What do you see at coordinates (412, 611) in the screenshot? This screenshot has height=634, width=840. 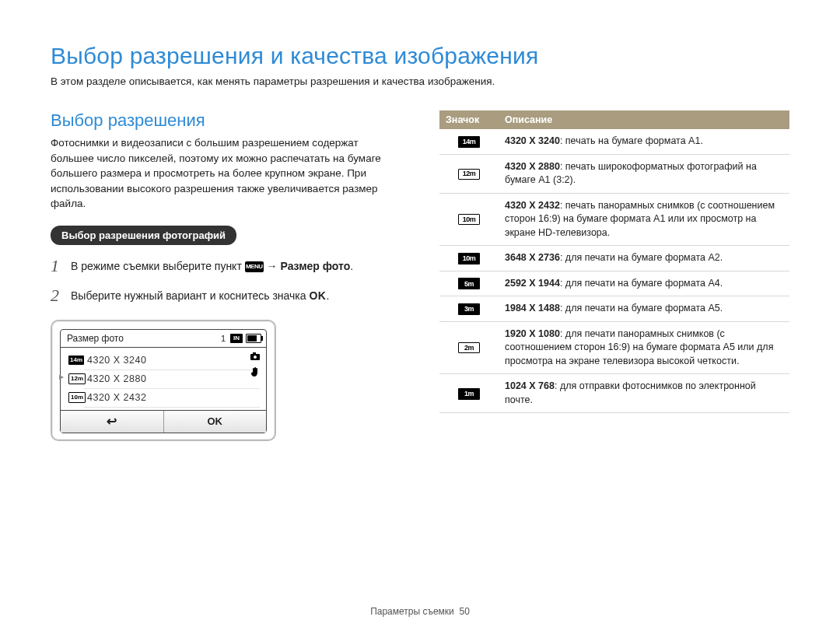 I see `footer-section: Параметры съемки` at bounding box center [412, 611].